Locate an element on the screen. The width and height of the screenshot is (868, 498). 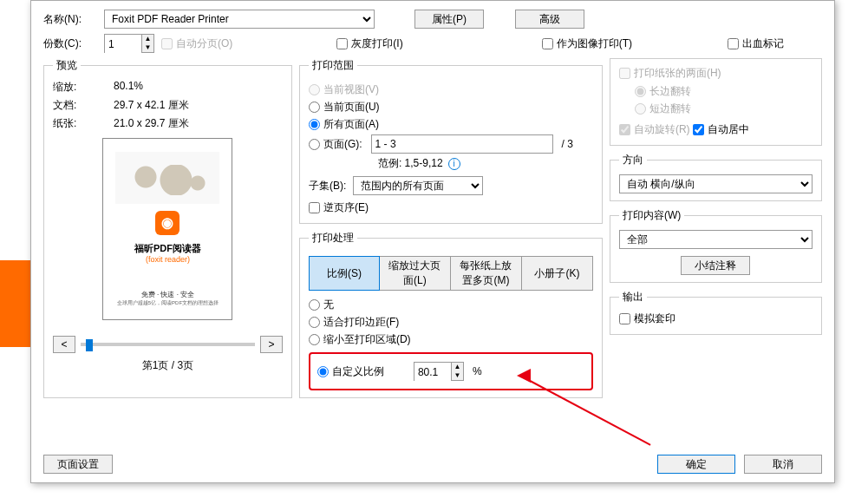
summarize-button: 小结注释 is located at coordinates (715, 265).